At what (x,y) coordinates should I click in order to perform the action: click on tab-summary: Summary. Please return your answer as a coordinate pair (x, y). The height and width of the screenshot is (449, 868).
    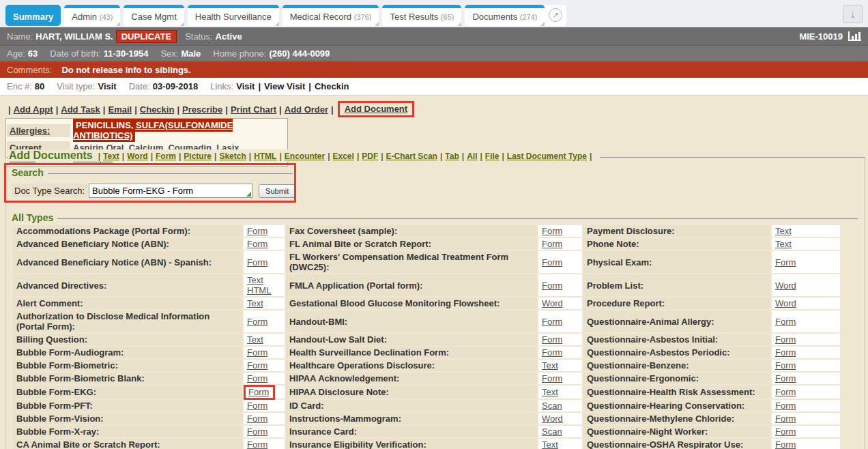
    Looking at the image, I should click on (33, 15).